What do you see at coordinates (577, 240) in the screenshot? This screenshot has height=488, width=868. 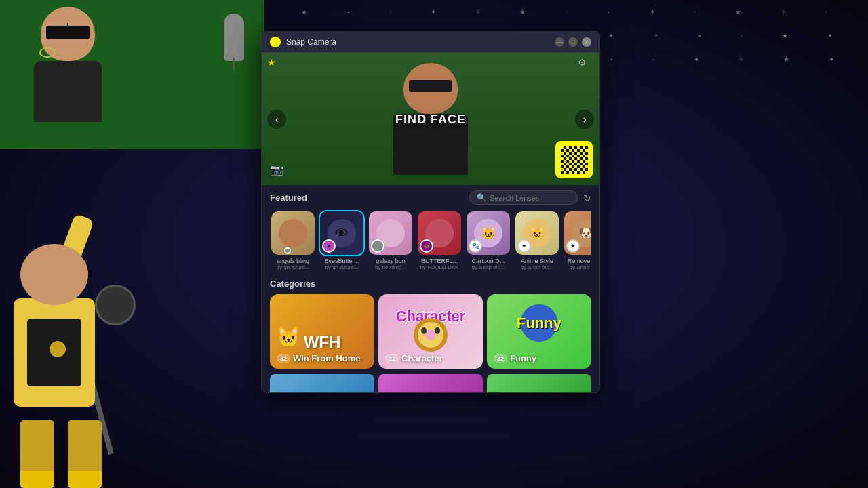 I see `lens-card-7: 🐶 ✦ Remove Be... by Snap Inc...` at bounding box center [577, 240].